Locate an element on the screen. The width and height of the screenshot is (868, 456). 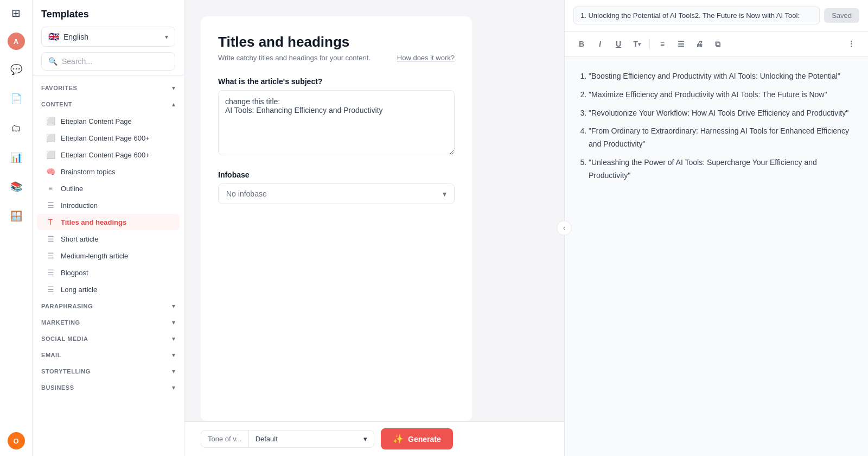
subject-label: What is the article's subject? is located at coordinates (336, 81).